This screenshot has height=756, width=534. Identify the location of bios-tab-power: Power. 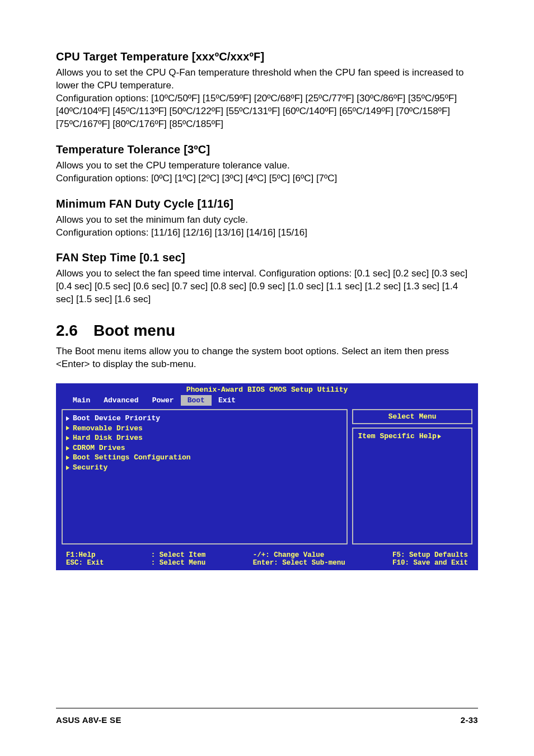
(163, 401).